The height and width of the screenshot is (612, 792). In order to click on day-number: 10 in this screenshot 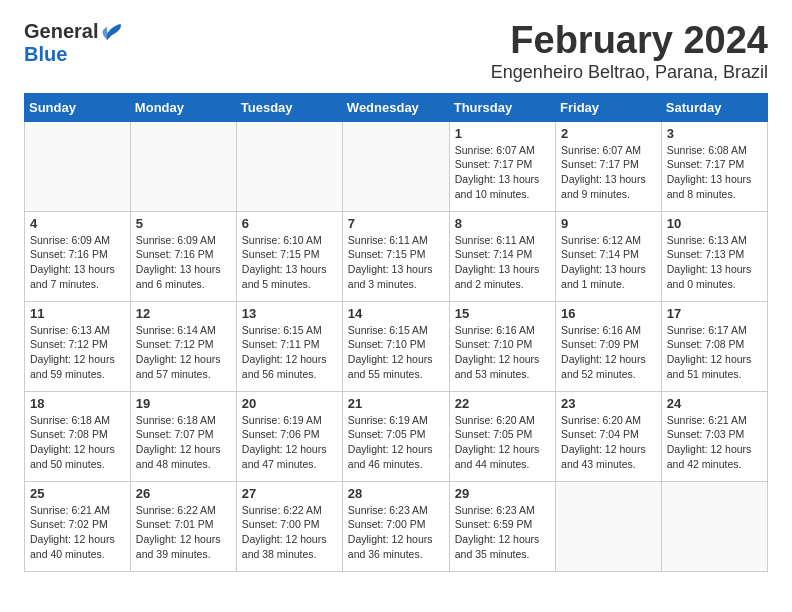, I will do `click(714, 224)`.